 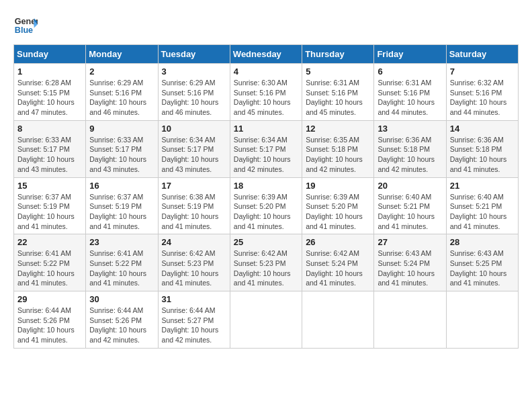 What do you see at coordinates (194, 185) in the screenshot?
I see `day-number: 17` at bounding box center [194, 185].